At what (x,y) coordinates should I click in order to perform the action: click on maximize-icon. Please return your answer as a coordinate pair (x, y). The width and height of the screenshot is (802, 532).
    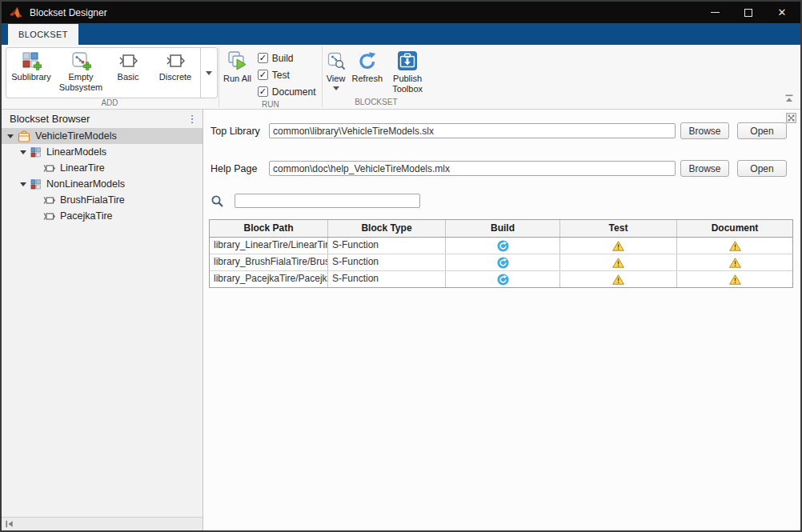
    Looking at the image, I should click on (748, 13).